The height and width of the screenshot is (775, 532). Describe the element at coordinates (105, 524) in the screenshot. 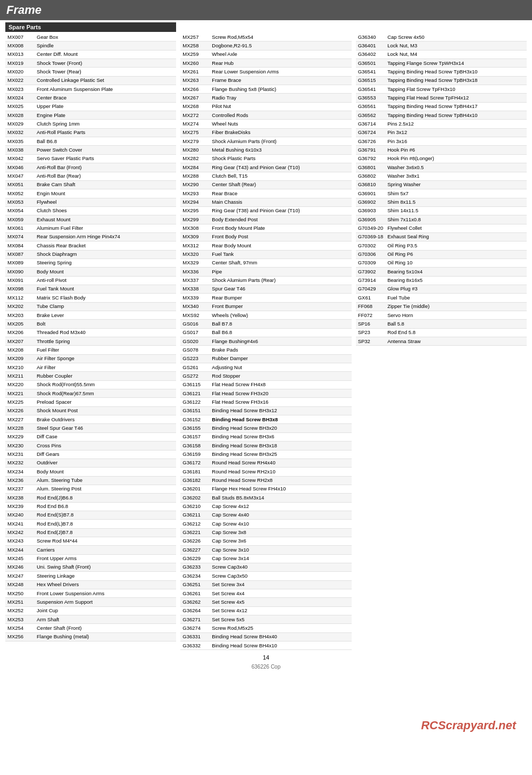

I see `part-name: Rod End(L)B7.8` at that location.